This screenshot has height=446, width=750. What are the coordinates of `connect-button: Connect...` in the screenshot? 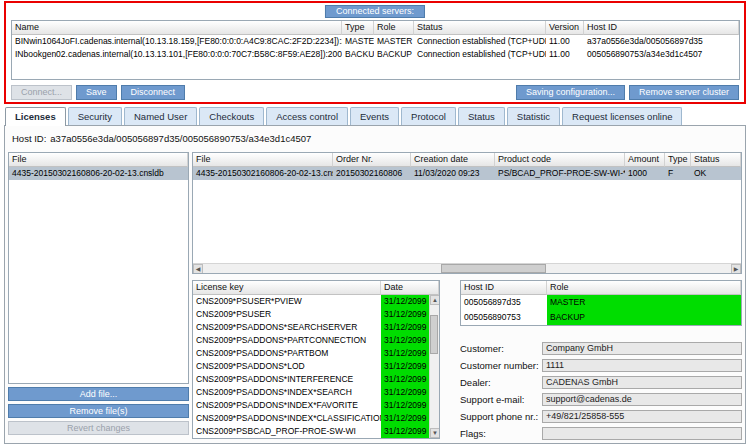 It's located at (42, 92).